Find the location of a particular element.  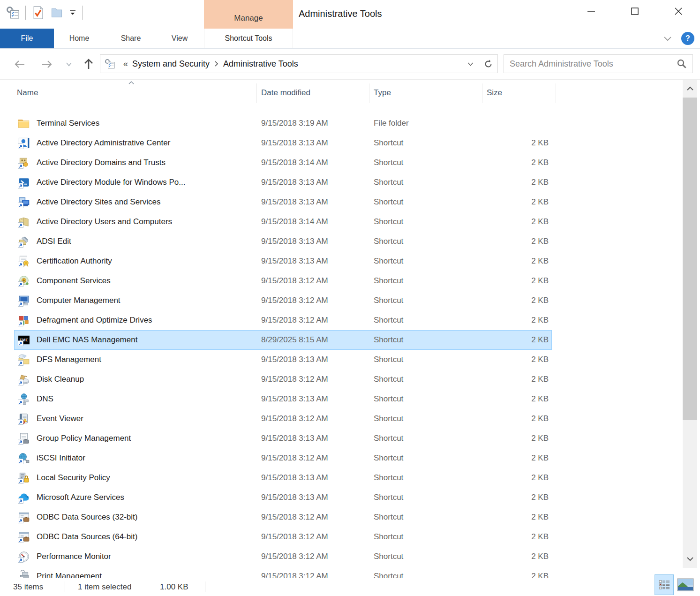

tab-home: Home is located at coordinates (79, 38).